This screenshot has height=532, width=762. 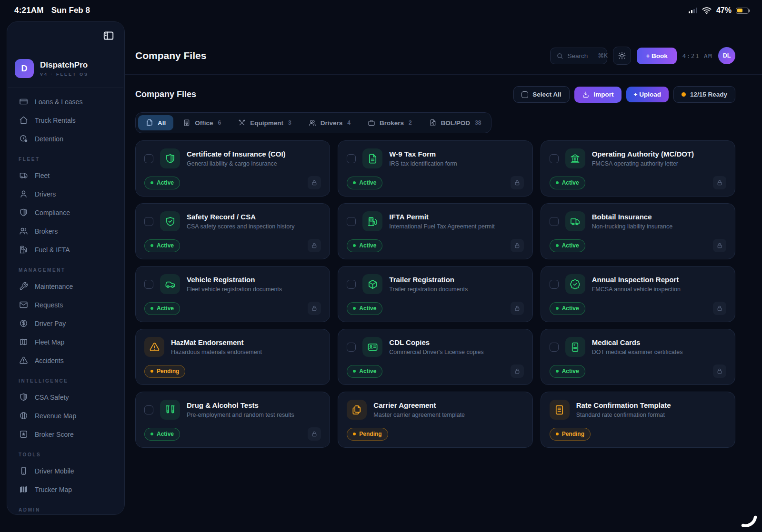 I want to click on file-card-annual-inspection-report: Annual Inspection ReportFMCSA annual veh…, so click(x=638, y=294).